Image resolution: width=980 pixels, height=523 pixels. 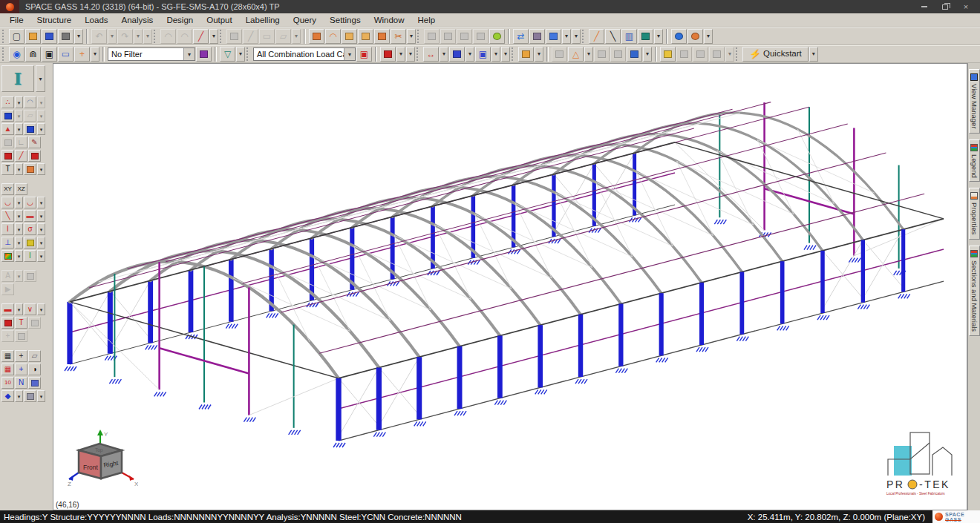 What do you see at coordinates (7, 129) in the screenshot?
I see `support-tool-button: ▲` at bounding box center [7, 129].